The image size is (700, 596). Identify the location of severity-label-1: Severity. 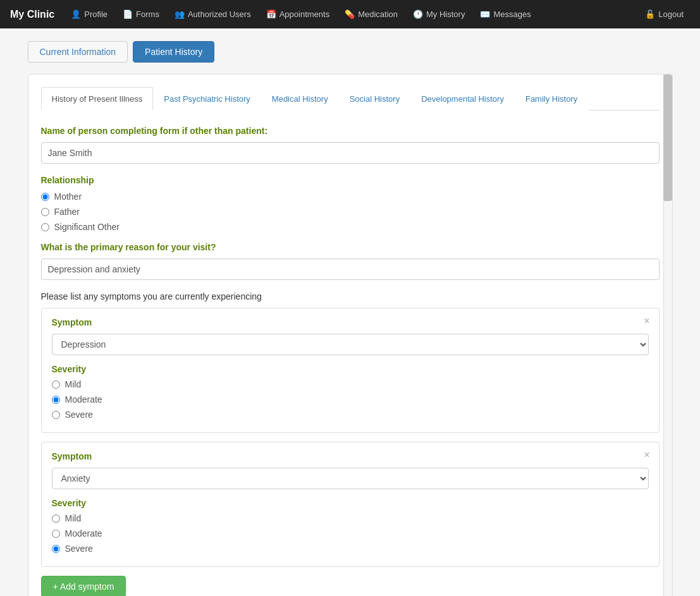
(350, 369).